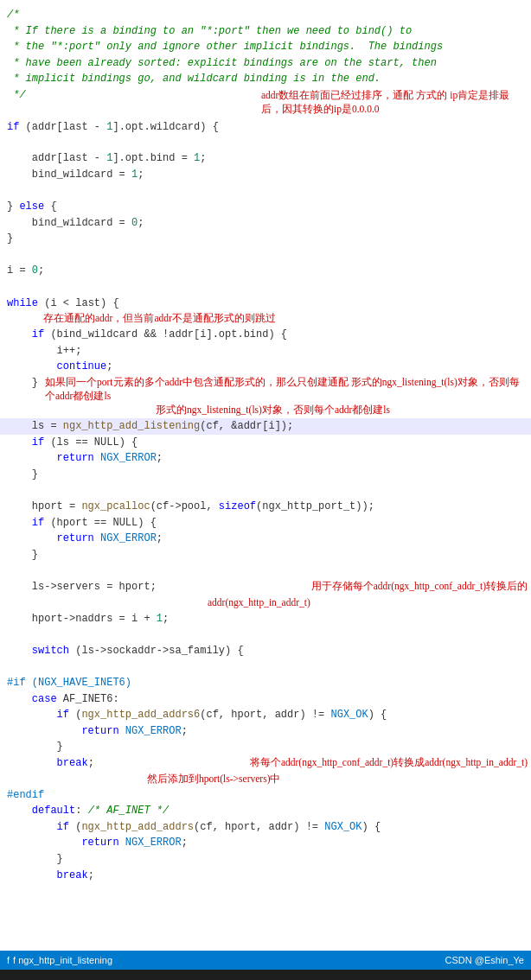 This screenshot has width=531, height=980. What do you see at coordinates (159, 319) in the screenshot?
I see `annotation-2: 存在通配的addr，但当前addr不是通配形式的则跳过` at bounding box center [159, 319].